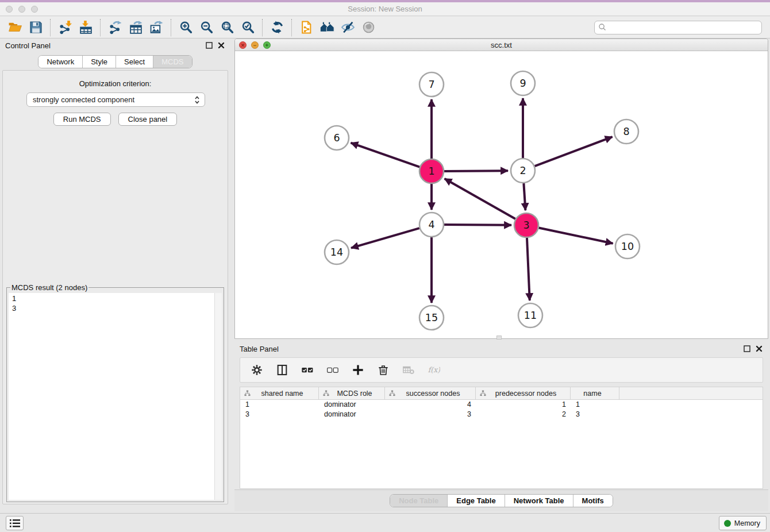  What do you see at coordinates (267, 45) in the screenshot?
I see `network-maximize-icon: +` at bounding box center [267, 45].